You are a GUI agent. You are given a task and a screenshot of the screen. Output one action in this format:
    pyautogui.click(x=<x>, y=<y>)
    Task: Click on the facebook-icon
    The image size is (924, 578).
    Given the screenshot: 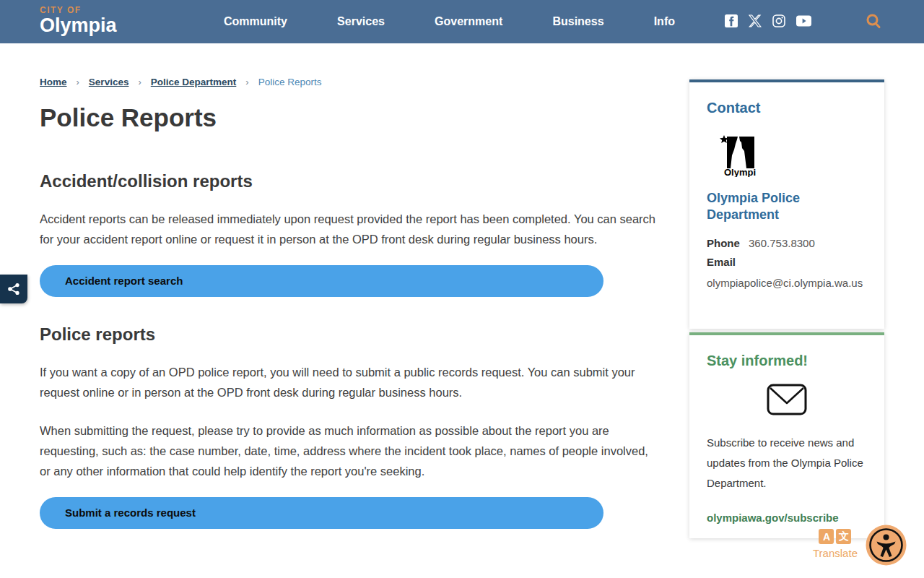 What is the action you would take?
    pyautogui.click(x=731, y=21)
    